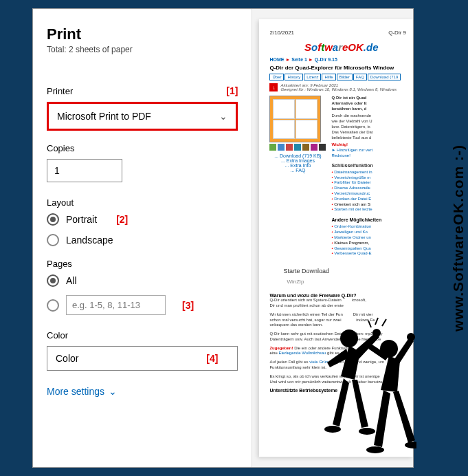 Image resolution: width=468 pixels, height=476 pixels. What do you see at coordinates (67, 358) in the screenshot?
I see `color-value: Color` at bounding box center [67, 358].